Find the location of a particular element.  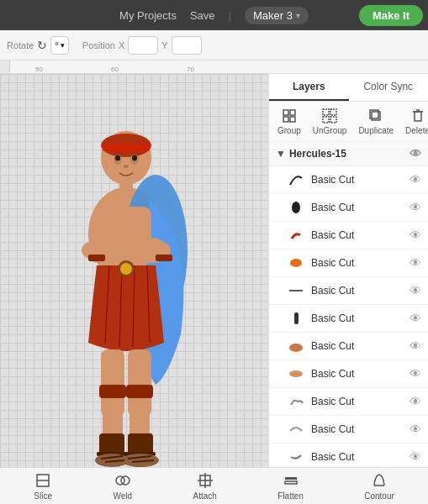

ruler-corner is located at coordinates (5, 67).